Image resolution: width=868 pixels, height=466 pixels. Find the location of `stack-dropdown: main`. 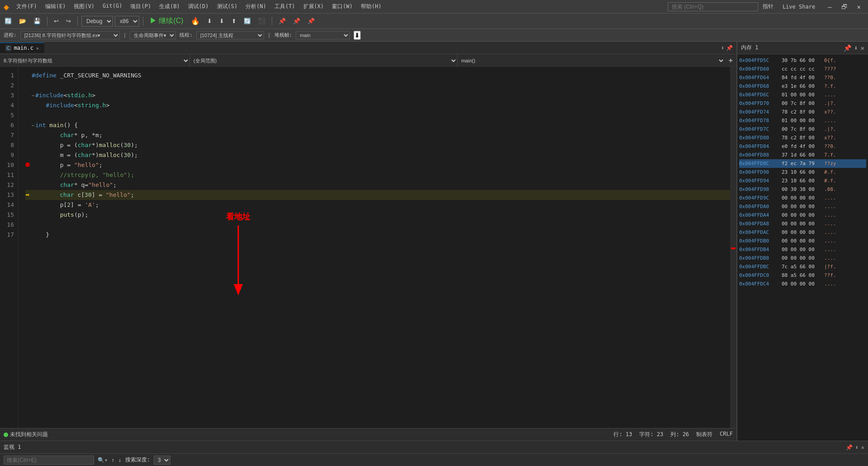

stack-dropdown: main is located at coordinates (323, 35).